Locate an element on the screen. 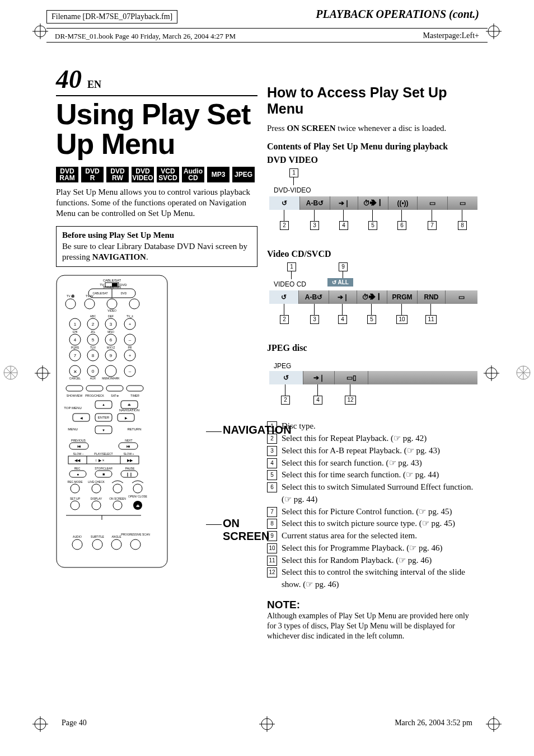  legend-text: Select this for Programme Playback. (☞ p… is located at coordinates (381, 548).